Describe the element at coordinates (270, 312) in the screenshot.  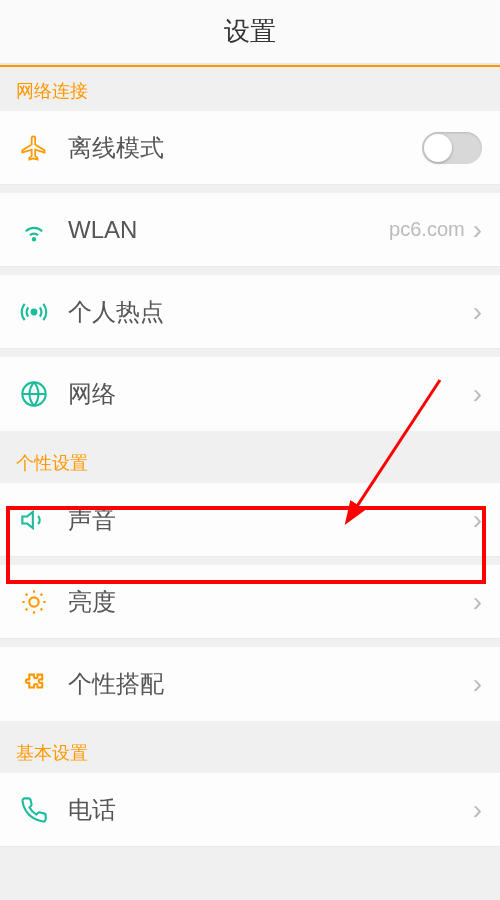
I see `hotspot-label: 个人热点` at that location.